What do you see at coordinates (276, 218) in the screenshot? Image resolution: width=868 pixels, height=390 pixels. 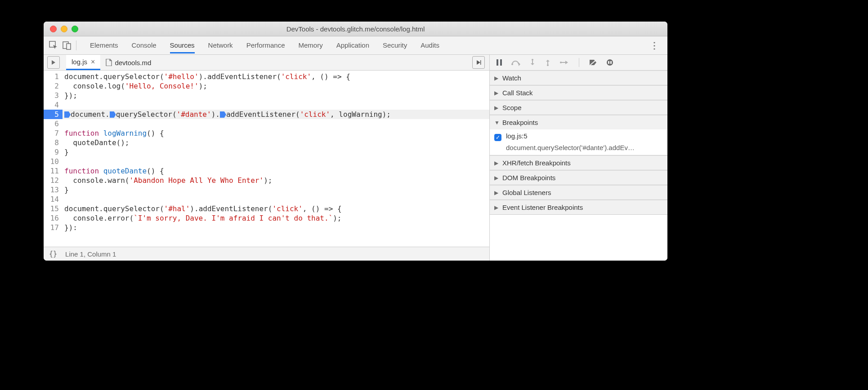 I see `code-line: console.error(`I'm sorry, Dave. I'm afra…` at bounding box center [276, 218].